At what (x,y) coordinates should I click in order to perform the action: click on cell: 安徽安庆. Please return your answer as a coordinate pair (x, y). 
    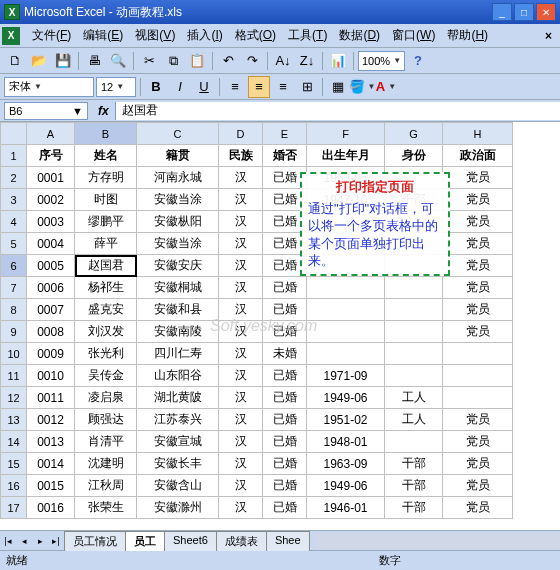
    Looking at the image, I should click on (178, 266).